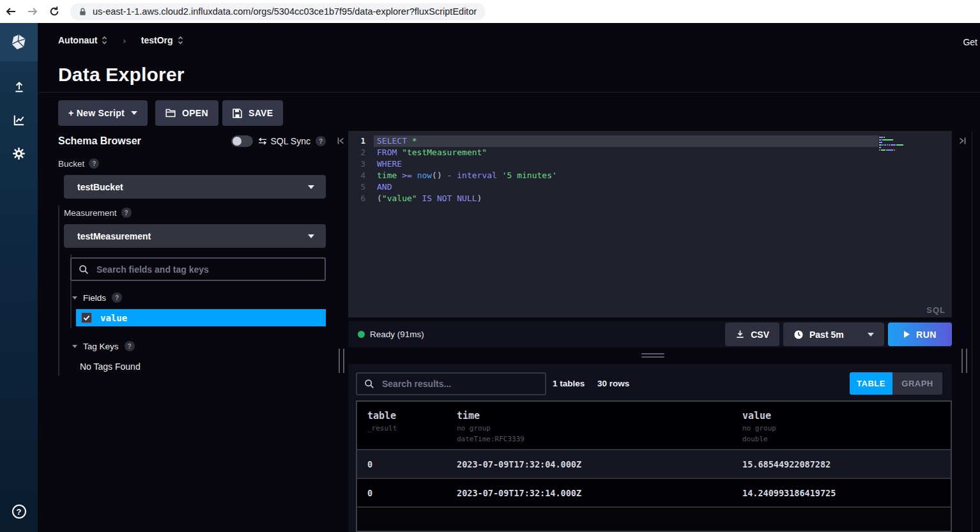 This screenshot has width=980, height=532. Describe the element at coordinates (341, 142) in the screenshot. I see `collapse-left-panel-icon` at that location.